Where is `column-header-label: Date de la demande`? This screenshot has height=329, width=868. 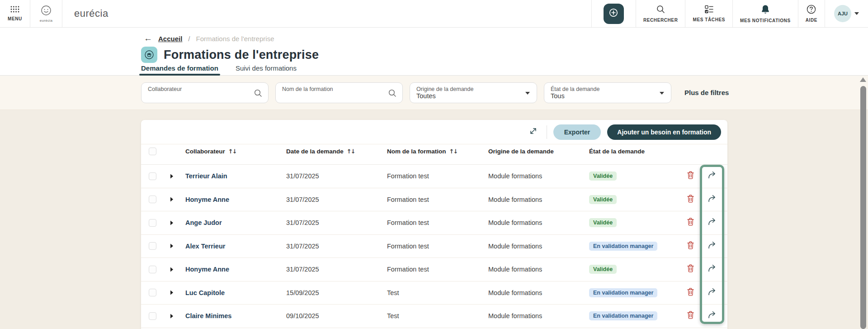
column-header-label: Date de la demande is located at coordinates (315, 151).